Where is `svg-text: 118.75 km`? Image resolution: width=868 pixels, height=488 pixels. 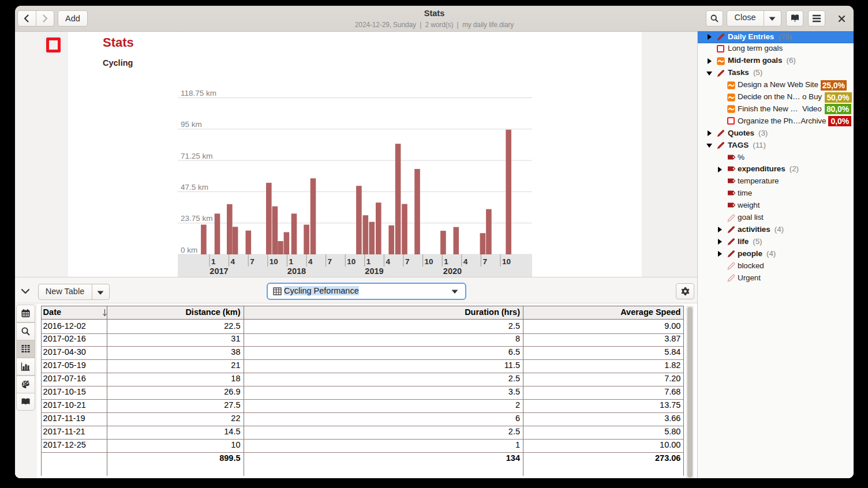 svg-text: 118.75 km is located at coordinates (199, 93).